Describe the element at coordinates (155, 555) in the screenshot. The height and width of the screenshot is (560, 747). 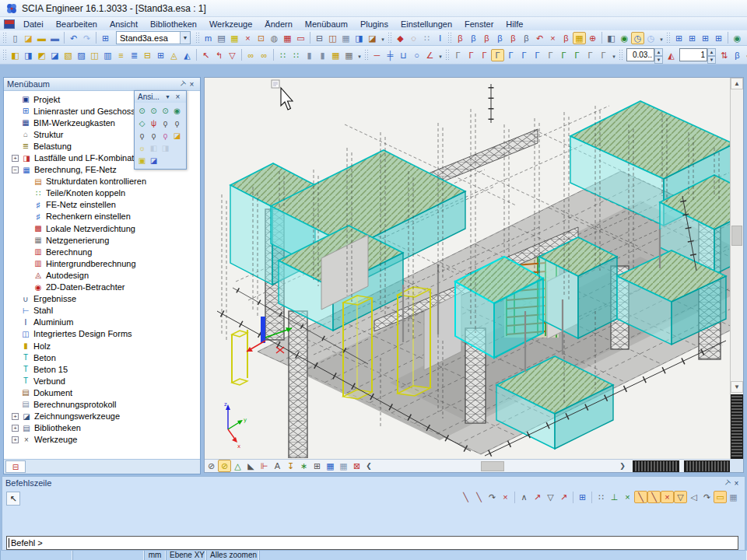
I see `status-units: mm` at that location.